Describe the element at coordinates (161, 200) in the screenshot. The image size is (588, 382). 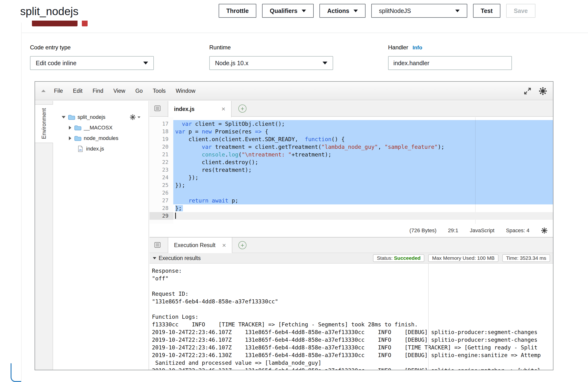
I see `gutter-line-27: 27` at that location.